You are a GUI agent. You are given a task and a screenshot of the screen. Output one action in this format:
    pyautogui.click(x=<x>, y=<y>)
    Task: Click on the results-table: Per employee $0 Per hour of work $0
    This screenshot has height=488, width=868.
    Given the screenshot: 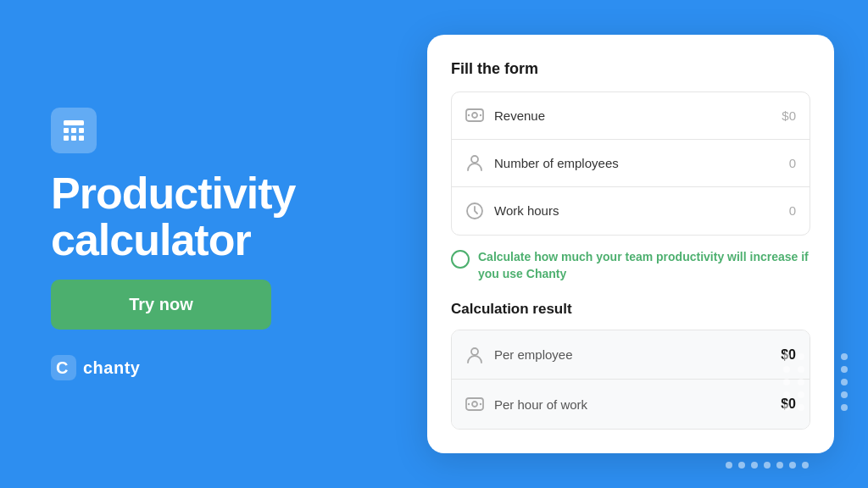 What is the action you would take?
    pyautogui.click(x=631, y=380)
    